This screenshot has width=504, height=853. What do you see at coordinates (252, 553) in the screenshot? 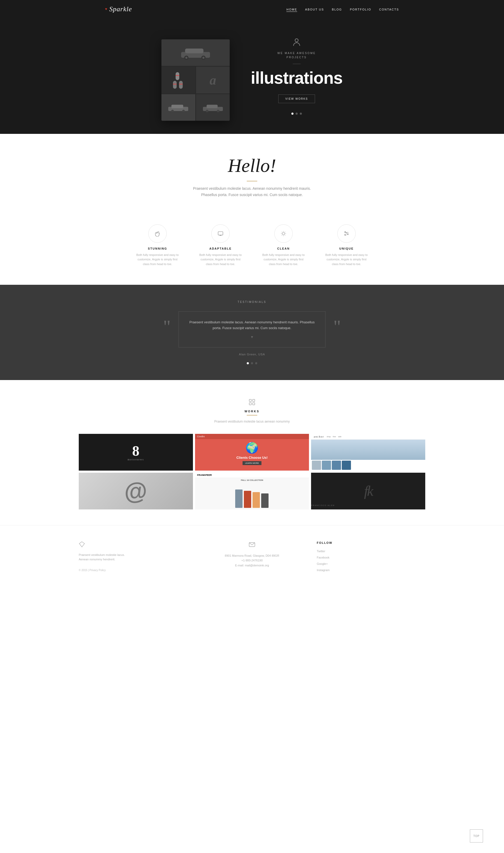
I see `footer: Praesent vestibulum molestie lacus. Aene…` at bounding box center [252, 553].